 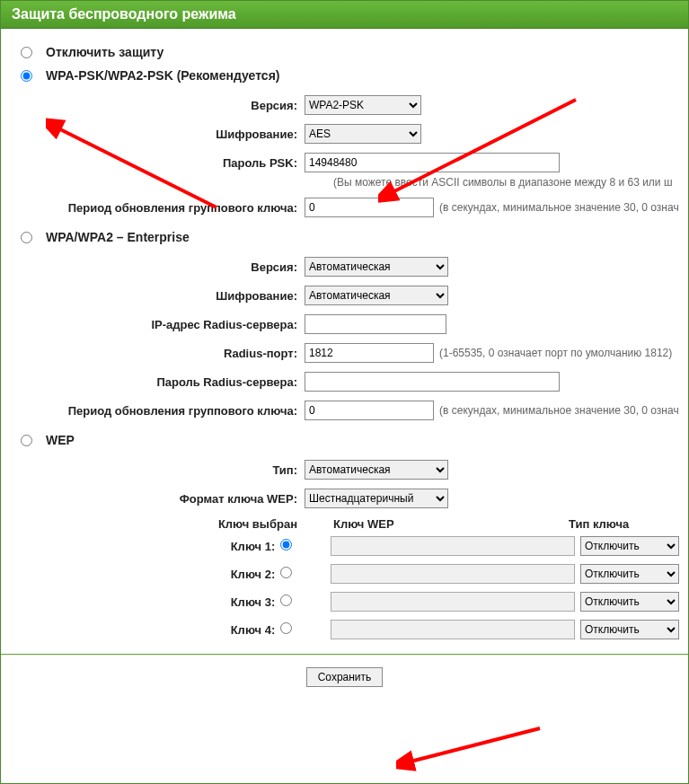 What do you see at coordinates (555, 353) in the screenshot?
I see `radius-port-hint: (1-65535, 0 означает порт по умолчанию 1…` at bounding box center [555, 353].